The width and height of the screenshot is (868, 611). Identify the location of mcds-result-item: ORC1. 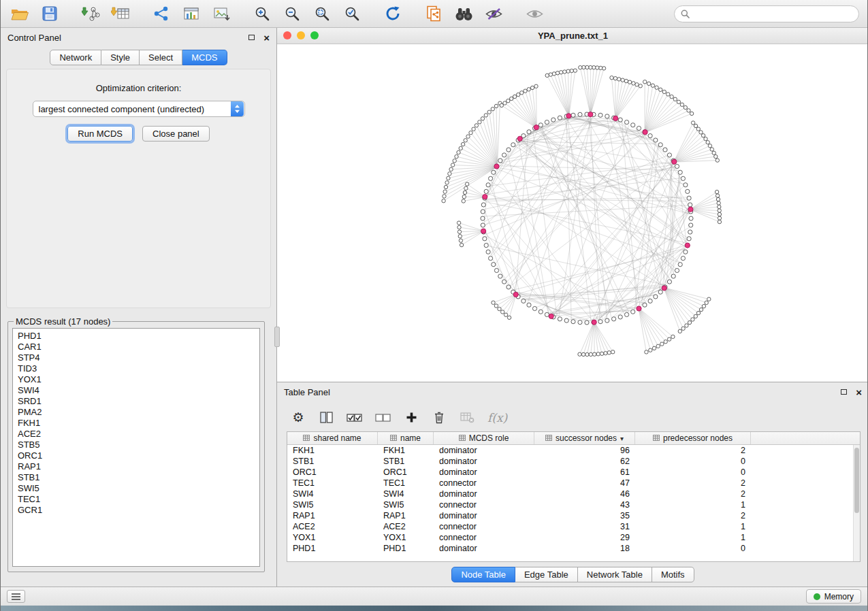
(139, 456).